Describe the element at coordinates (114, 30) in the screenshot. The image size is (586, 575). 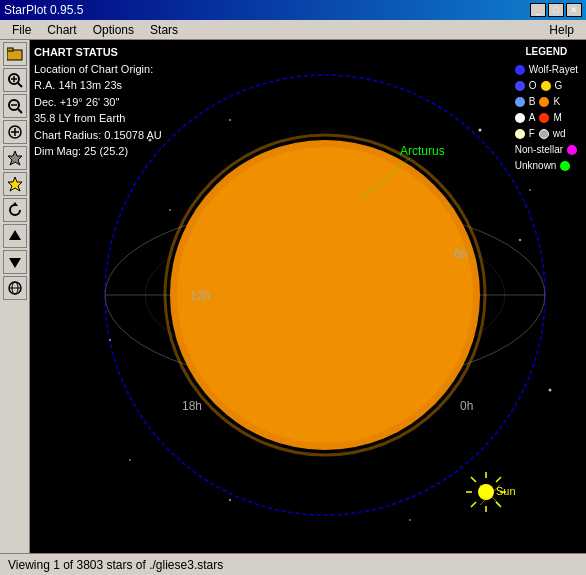
I see `menu-options: Options` at that location.